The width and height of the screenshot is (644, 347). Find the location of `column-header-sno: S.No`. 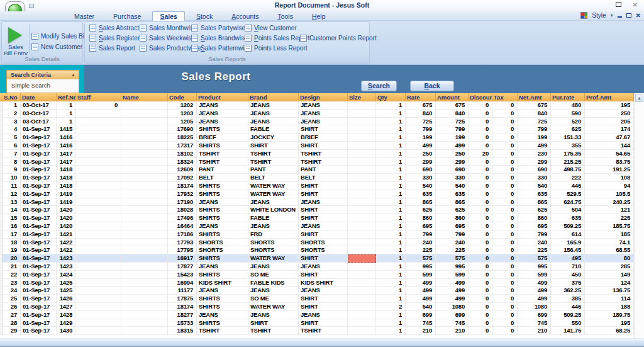

column-header-sno: S.No is located at coordinates (11, 97).